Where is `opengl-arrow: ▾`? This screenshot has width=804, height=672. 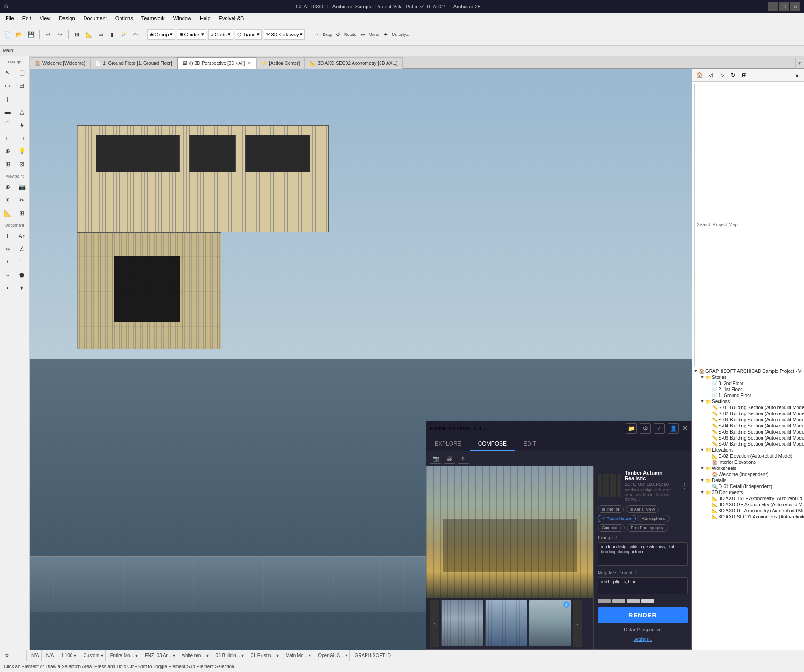 opengl-arrow: ▾ is located at coordinates (346, 655).